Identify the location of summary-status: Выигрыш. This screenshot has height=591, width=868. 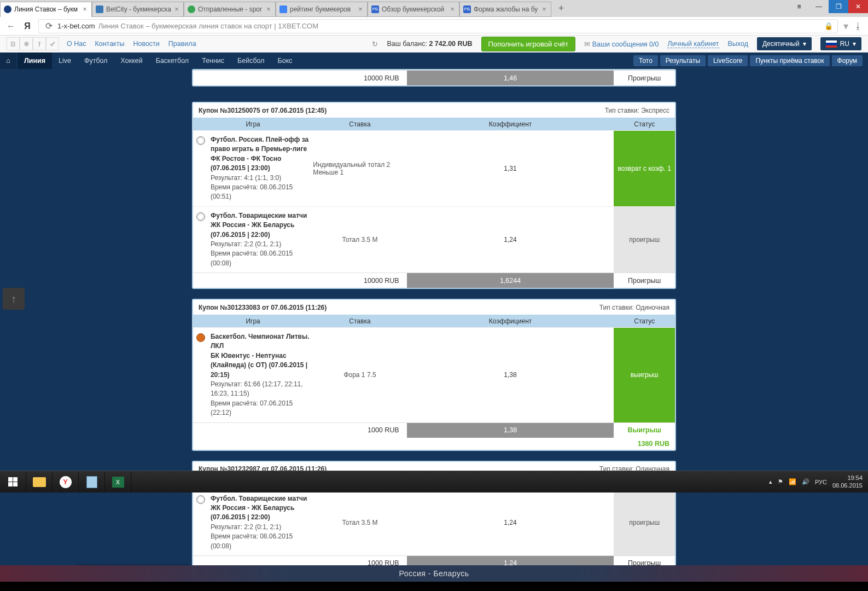
(644, 430).